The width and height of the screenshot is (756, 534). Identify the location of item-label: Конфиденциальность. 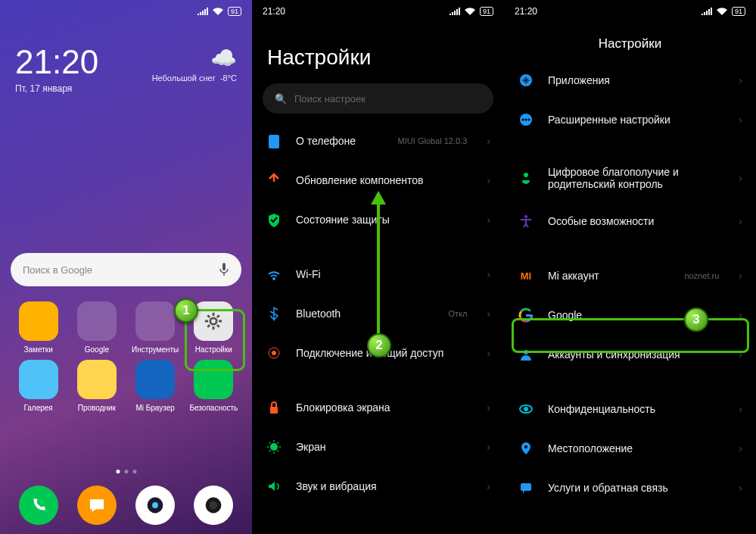
(636, 409).